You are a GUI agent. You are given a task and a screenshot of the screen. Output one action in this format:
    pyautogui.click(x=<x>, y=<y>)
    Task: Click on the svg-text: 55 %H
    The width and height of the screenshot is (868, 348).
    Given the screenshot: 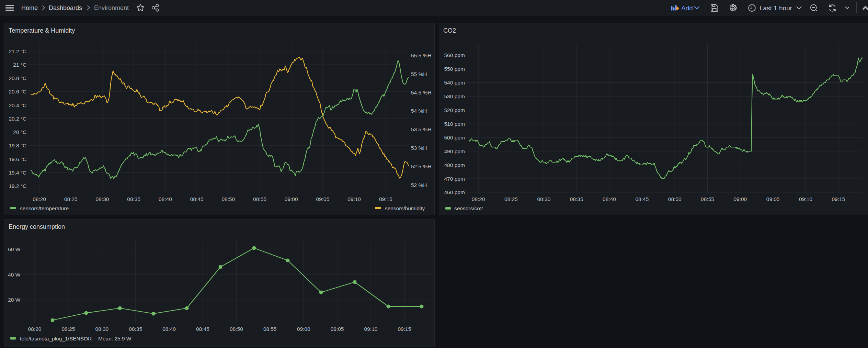 What is the action you would take?
    pyautogui.click(x=419, y=74)
    